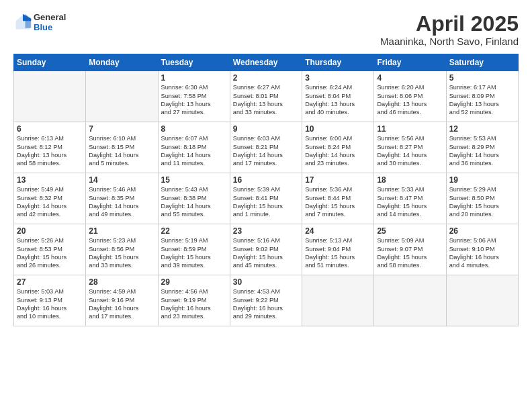 The image size is (532, 411). Describe the element at coordinates (410, 148) in the screenshot. I see `calendar-cell: 11Sunrise: 5:56 AM Sunset: 8:27 PM Dayli…` at that location.